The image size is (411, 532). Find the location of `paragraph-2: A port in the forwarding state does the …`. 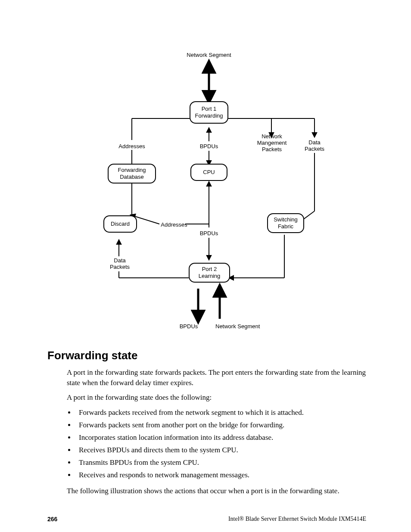

paragraph-2: A port in the forwarding state does the … is located at coordinates (216, 398).